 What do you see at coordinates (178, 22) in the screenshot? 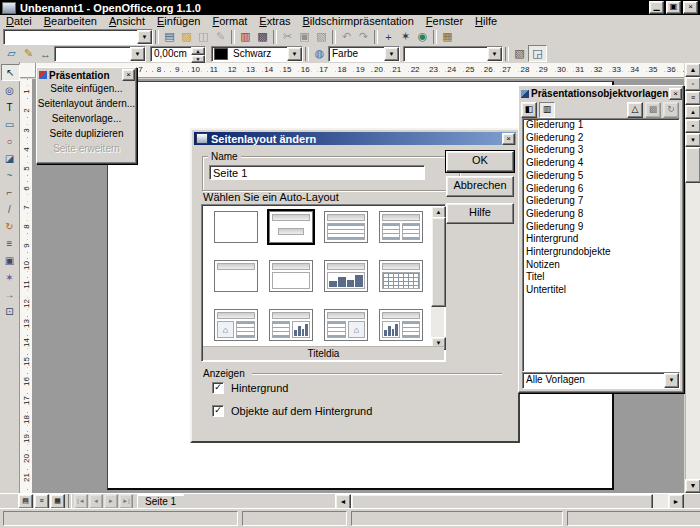
I see `menu-item-einf-gen: Einfügen` at bounding box center [178, 22].